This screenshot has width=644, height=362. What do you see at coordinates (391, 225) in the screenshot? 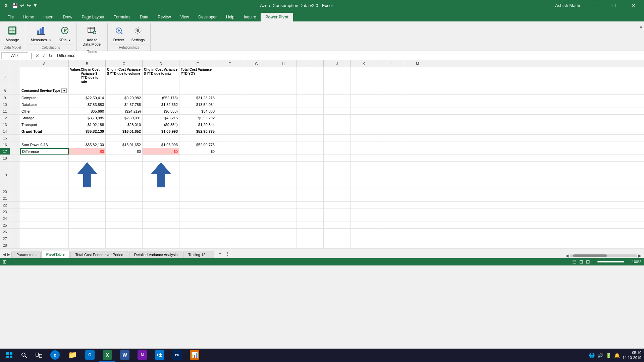
I see `cell-l25` at bounding box center [391, 225].